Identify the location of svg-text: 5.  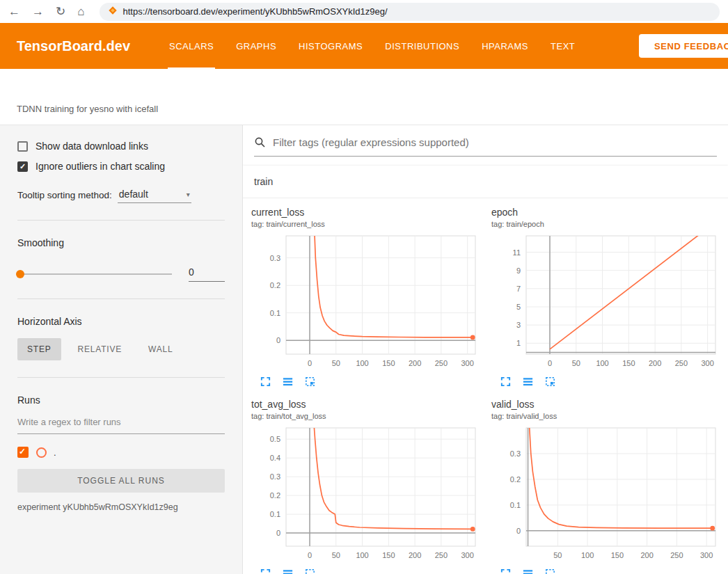
(519, 307).